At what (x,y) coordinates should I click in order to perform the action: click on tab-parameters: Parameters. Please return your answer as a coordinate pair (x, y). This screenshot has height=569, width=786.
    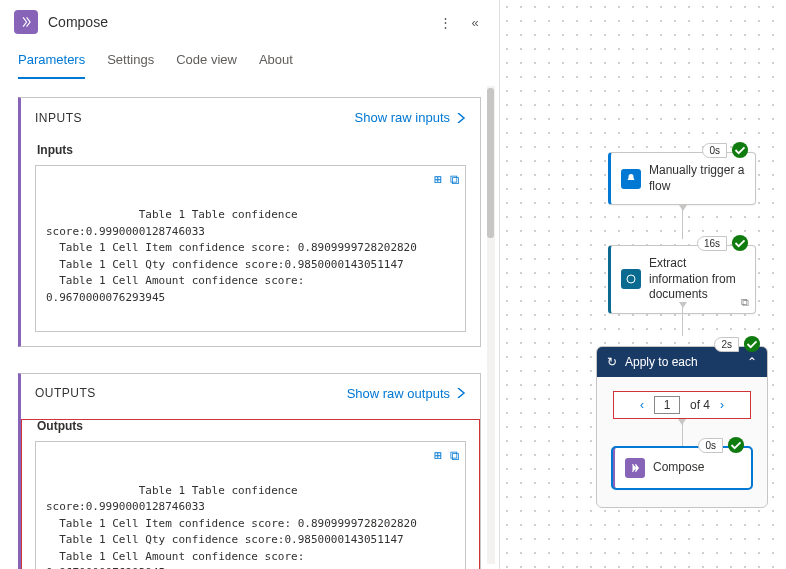
    Looking at the image, I should click on (52, 62).